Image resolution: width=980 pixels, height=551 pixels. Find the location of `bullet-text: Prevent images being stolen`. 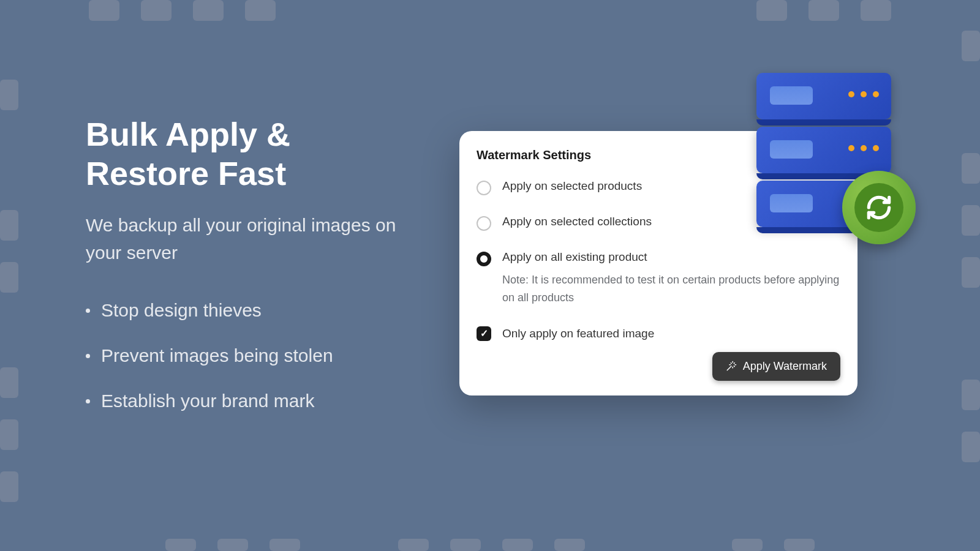

bullet-text: Prevent images being stolen is located at coordinates (217, 356).